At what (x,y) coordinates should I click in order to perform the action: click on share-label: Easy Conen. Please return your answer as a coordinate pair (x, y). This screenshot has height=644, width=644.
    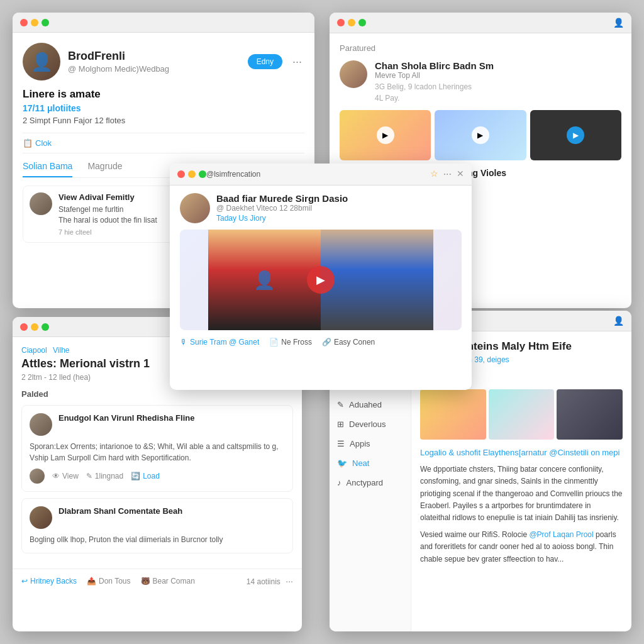
    Looking at the image, I should click on (355, 342).